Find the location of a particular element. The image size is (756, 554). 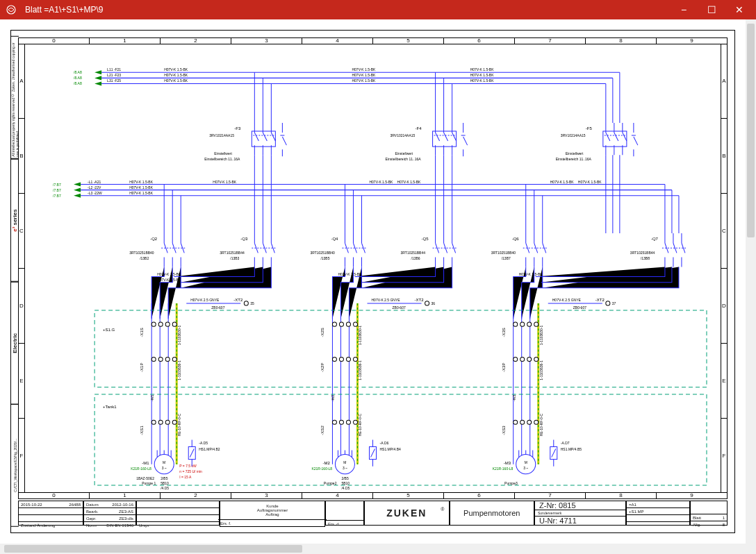

svg-text: /13B6 is located at coordinates (416, 258).